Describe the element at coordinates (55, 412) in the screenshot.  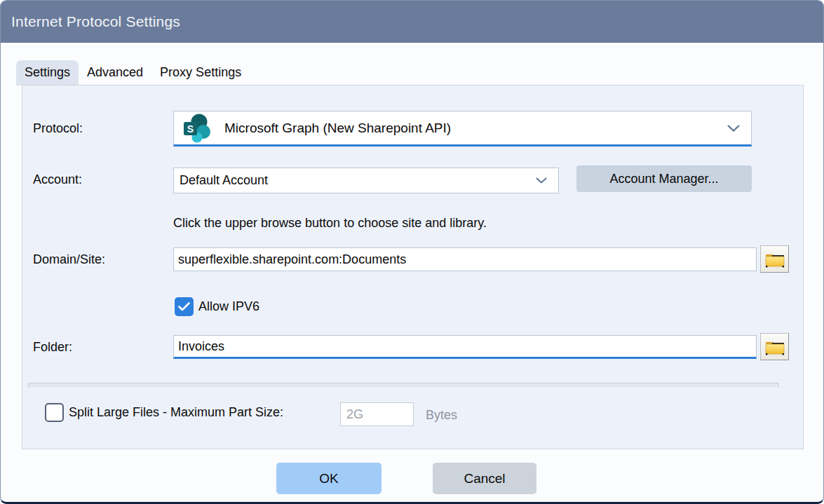
I see `unchecked-checkbox-icon` at that location.